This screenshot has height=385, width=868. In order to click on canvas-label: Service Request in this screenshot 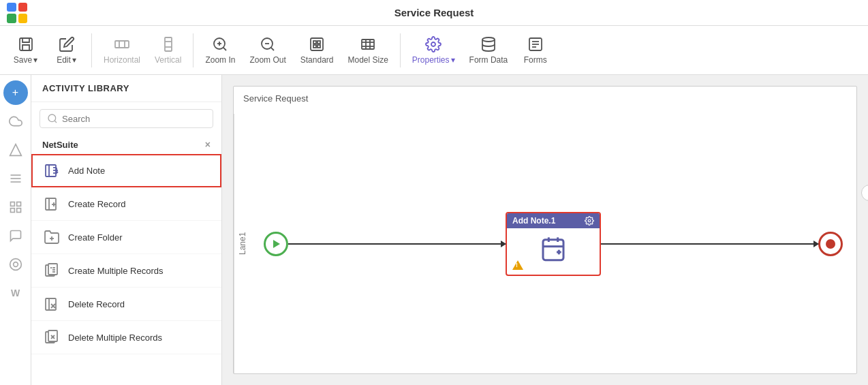, I will do `click(275, 98)`.